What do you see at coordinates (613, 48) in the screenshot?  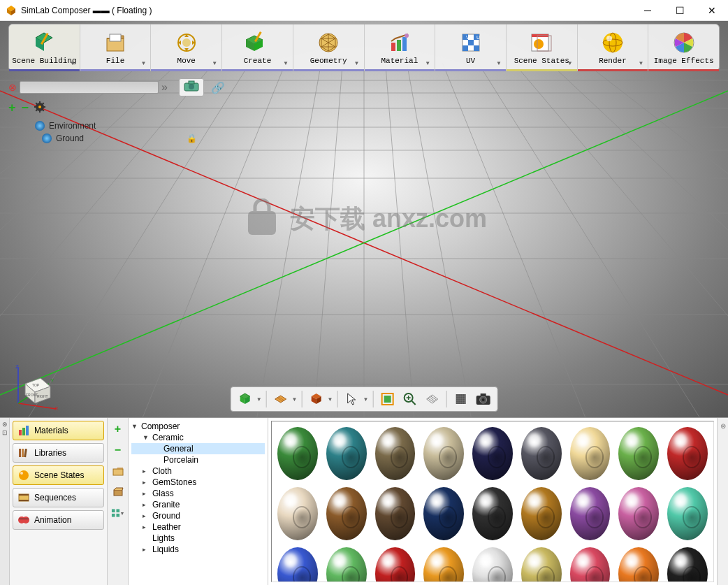 I see `toolbar-render: Render▼` at bounding box center [613, 48].